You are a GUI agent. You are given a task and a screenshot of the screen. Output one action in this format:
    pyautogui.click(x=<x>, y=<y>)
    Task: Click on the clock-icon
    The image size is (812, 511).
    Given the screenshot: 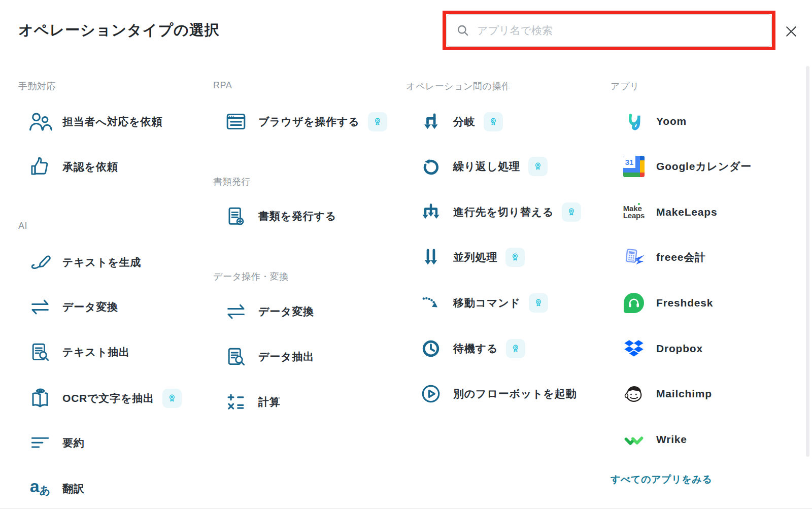 What is the action you would take?
    pyautogui.click(x=431, y=349)
    